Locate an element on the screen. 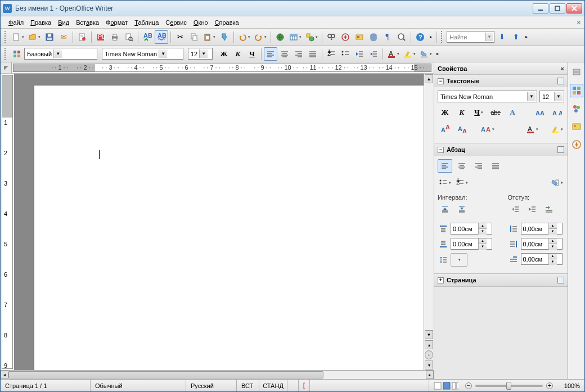 This screenshot has width=585, height=392. indent-first-spin: ▲▼ is located at coordinates (542, 259).